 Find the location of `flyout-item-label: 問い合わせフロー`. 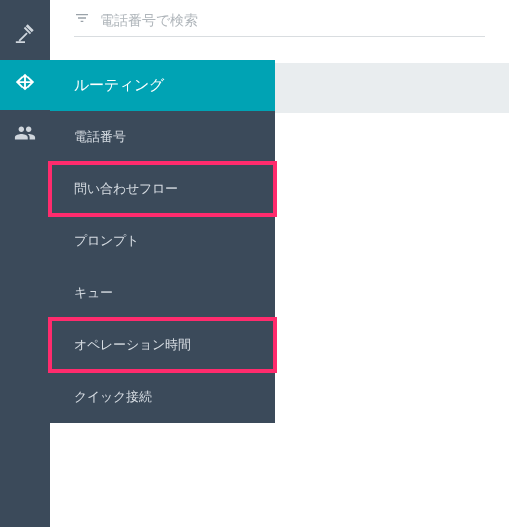

flyout-item-label: 問い合わせフロー is located at coordinates (126, 188).